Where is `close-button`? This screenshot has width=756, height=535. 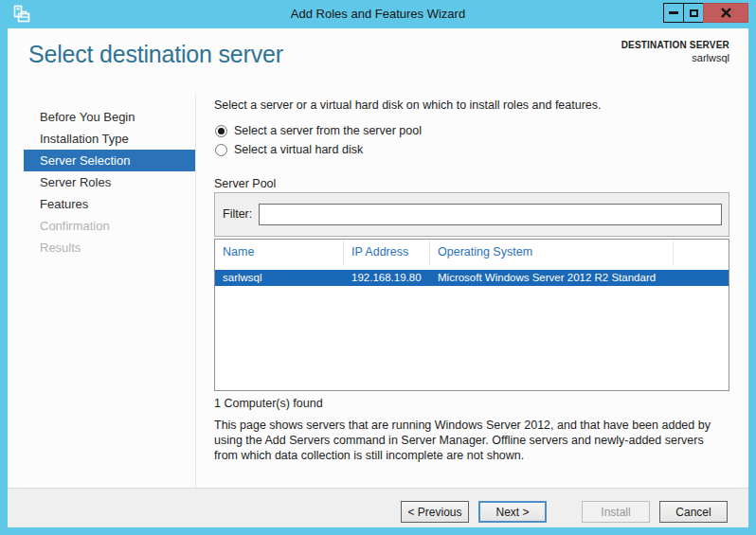 close-button is located at coordinates (726, 13).